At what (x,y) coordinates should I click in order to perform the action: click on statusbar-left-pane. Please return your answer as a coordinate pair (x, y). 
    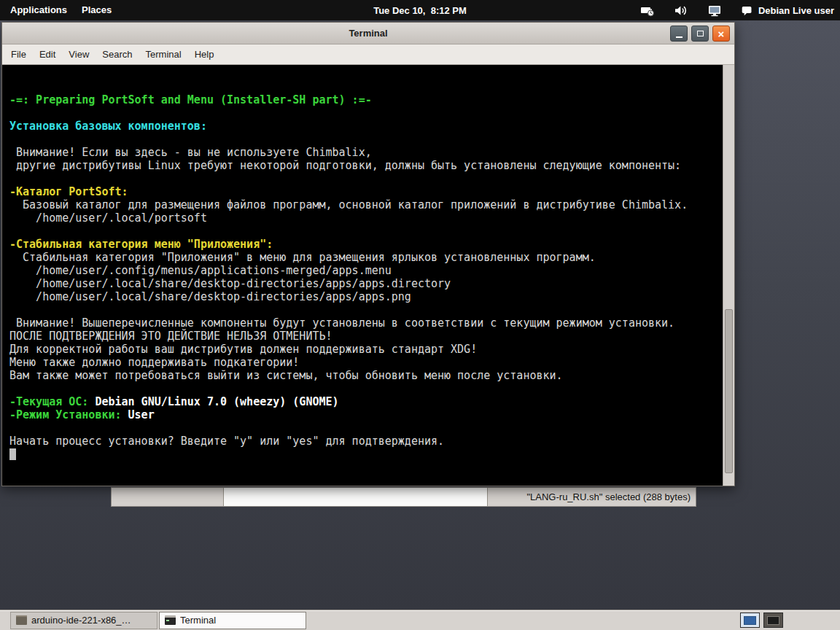
    Looking at the image, I should click on (168, 497).